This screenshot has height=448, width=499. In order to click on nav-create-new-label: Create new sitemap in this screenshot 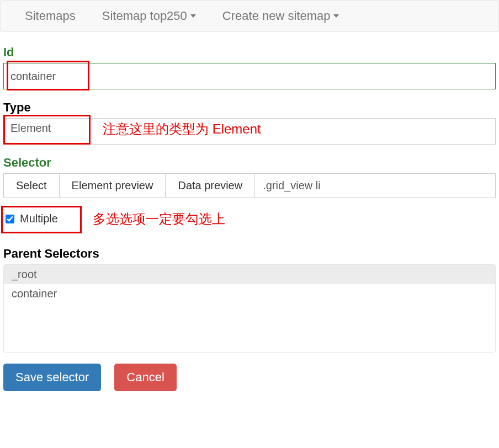, I will do `click(277, 16)`.